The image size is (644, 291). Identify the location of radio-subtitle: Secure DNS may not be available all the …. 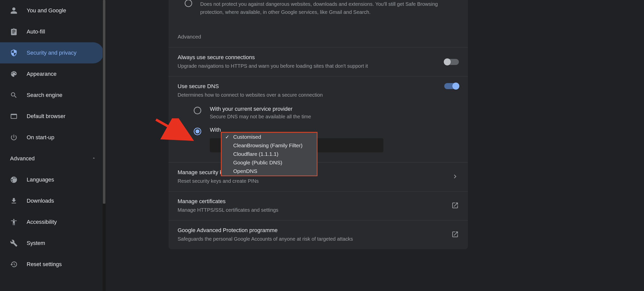
(260, 117).